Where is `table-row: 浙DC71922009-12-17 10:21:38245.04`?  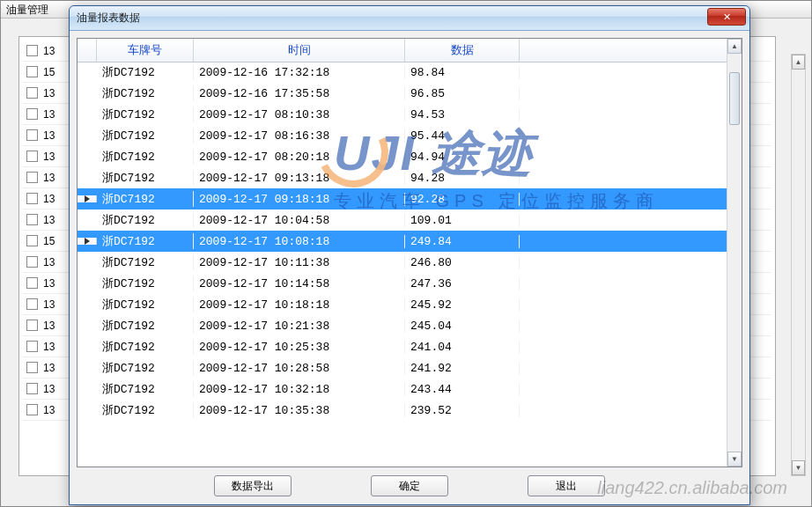 table-row: 浙DC71922009-12-17 10:21:38245.04 is located at coordinates (402, 326).